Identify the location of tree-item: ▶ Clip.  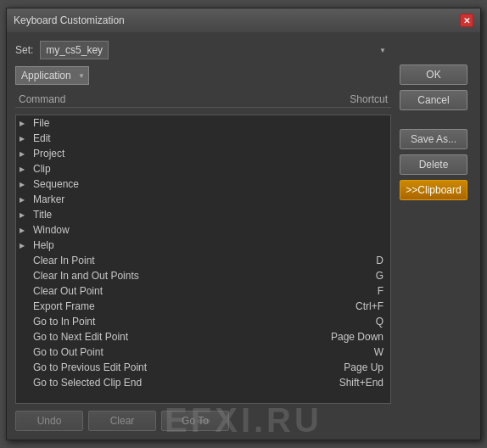
(204, 169).